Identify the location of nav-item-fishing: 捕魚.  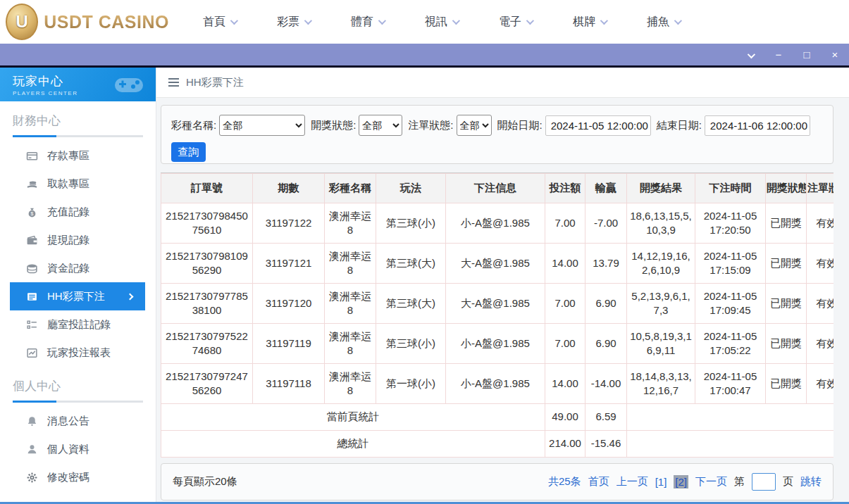
(664, 23).